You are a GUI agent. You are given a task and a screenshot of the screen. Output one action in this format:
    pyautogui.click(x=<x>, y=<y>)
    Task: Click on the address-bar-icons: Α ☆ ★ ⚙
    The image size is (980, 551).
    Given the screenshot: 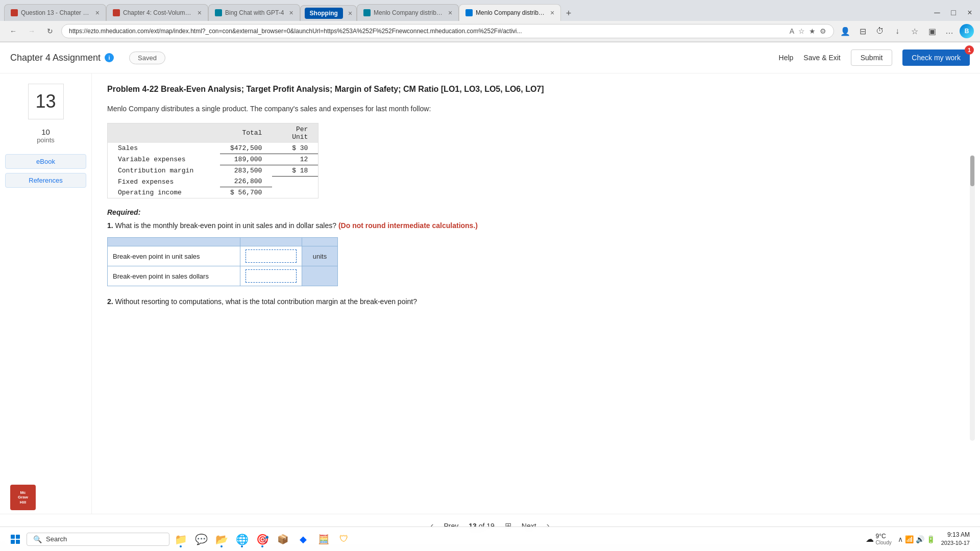 What is the action you would take?
    pyautogui.click(x=808, y=31)
    